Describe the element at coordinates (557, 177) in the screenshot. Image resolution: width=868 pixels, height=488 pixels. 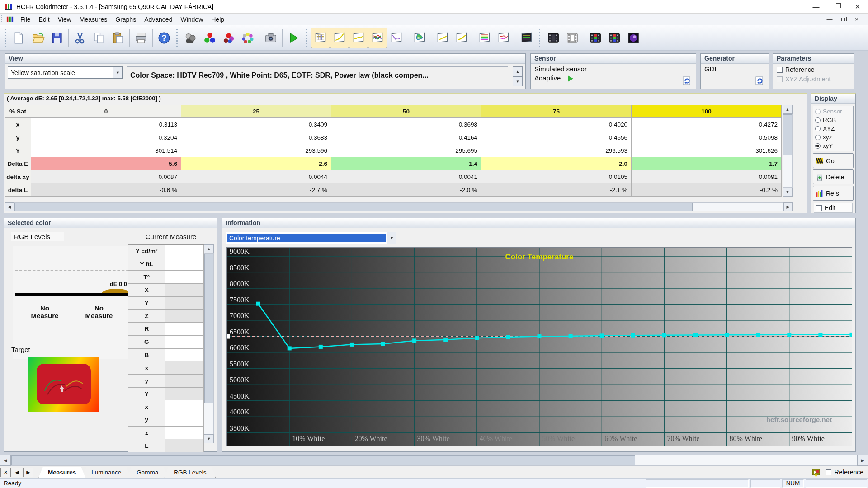
I see `measure-cell: 0.0105` at that location.